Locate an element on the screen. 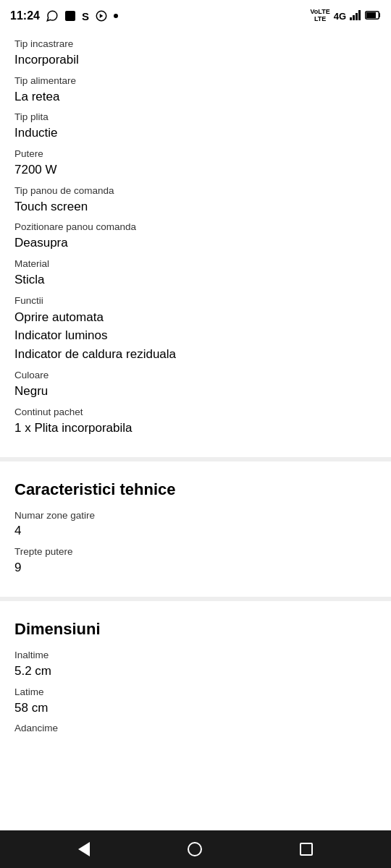 The width and height of the screenshot is (391, 868). adancime-label: Adancime is located at coordinates (196, 729).